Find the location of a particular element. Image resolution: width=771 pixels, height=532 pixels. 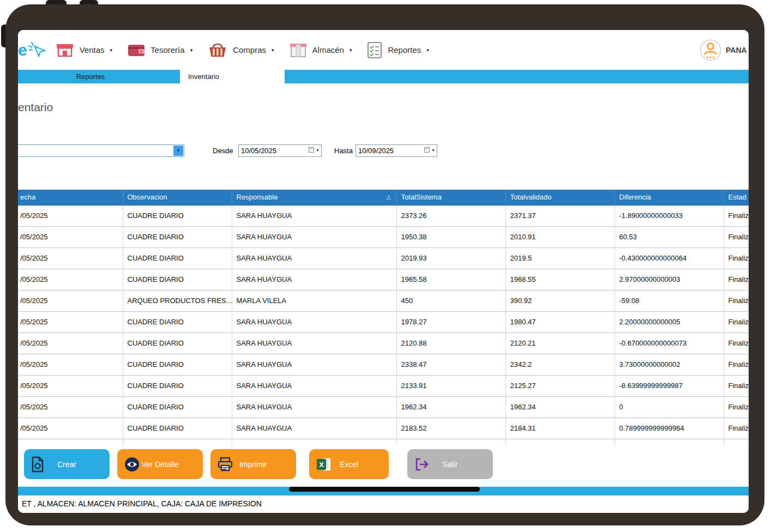

cell-total_validado: 2010.91 is located at coordinates (560, 237).